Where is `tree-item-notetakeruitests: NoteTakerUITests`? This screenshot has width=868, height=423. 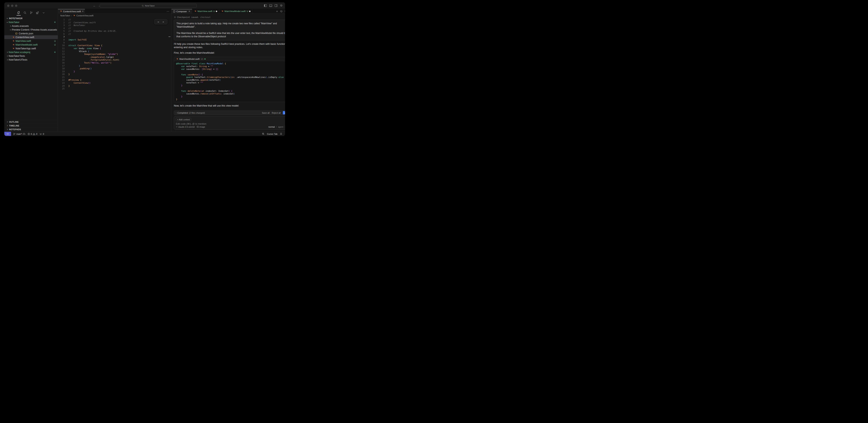
tree-item-notetakeruitests: NoteTakerUITests is located at coordinates (31, 59).